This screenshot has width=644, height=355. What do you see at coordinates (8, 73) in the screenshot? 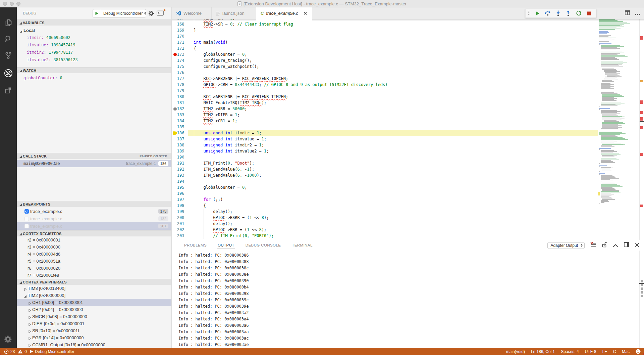
I see `activitybar-debug` at bounding box center [8, 73].